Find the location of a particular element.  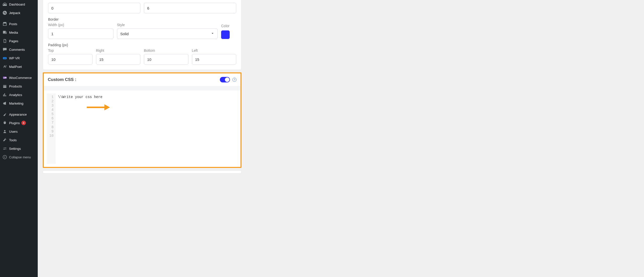

padding-bottom-label: Bottom is located at coordinates (166, 51).